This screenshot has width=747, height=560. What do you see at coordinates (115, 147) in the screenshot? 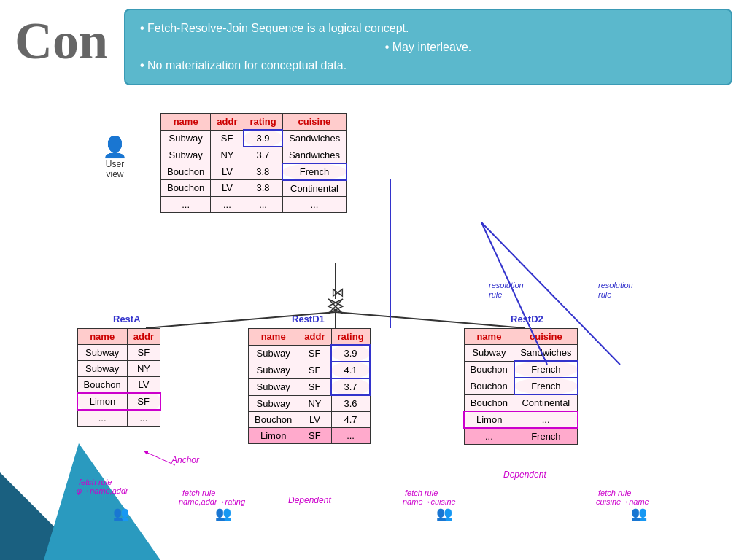
I see `user-icon: 👤` at bounding box center [115, 147].